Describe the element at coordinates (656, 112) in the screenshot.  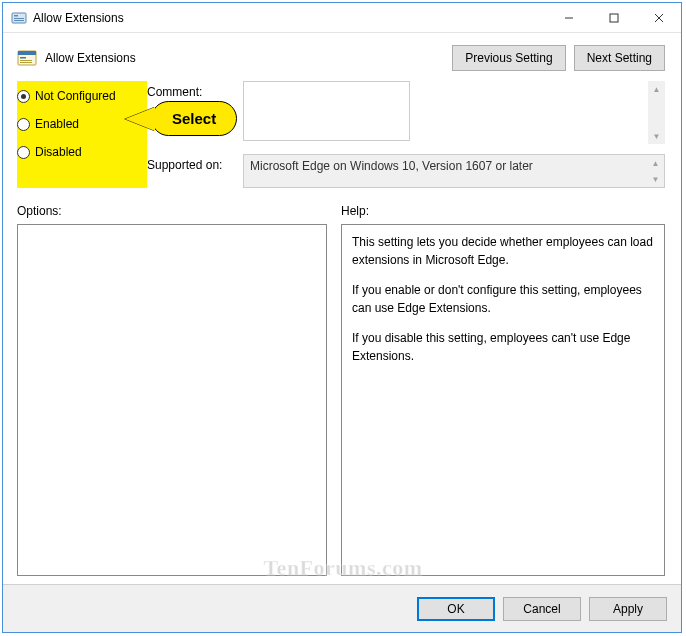
I see `comment-scrollbar: ▲ ▼` at that location.